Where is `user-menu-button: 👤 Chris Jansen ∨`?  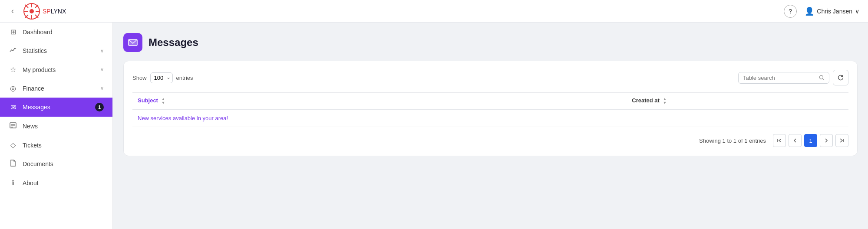
user-menu-button: 👤 Chris Jansen ∨ is located at coordinates (832, 11).